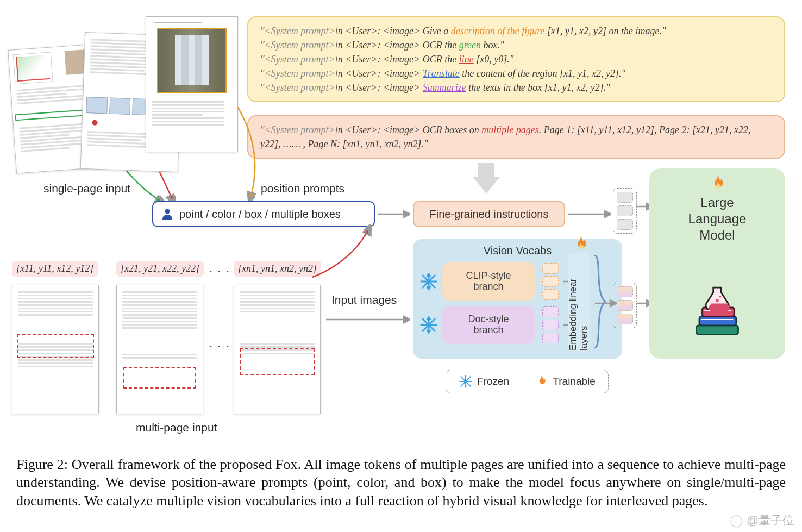 The width and height of the screenshot is (802, 532). I want to click on llm-label-3: Model, so click(717, 235).